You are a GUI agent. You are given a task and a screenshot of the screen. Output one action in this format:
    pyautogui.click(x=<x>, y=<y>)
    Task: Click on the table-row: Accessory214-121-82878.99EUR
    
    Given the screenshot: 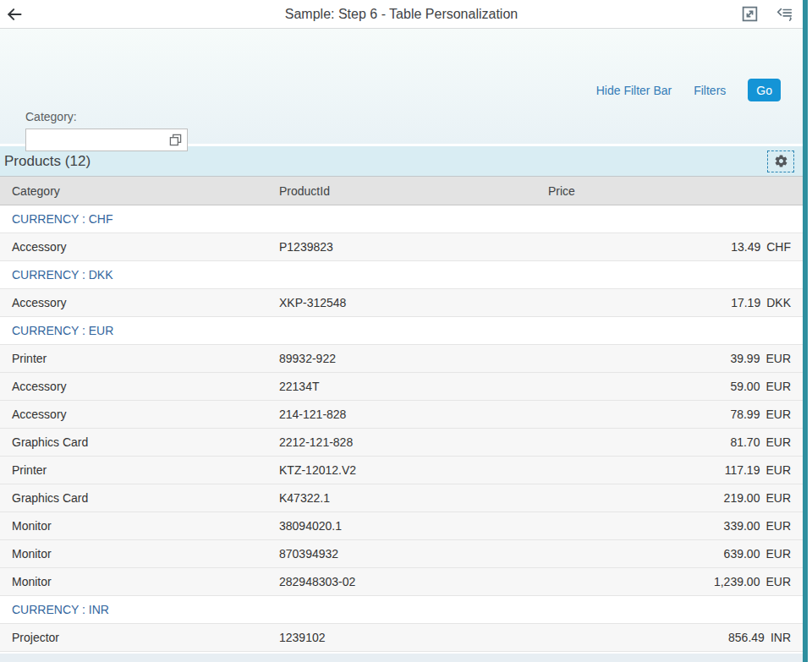 What is the action you would take?
    pyautogui.click(x=401, y=414)
    